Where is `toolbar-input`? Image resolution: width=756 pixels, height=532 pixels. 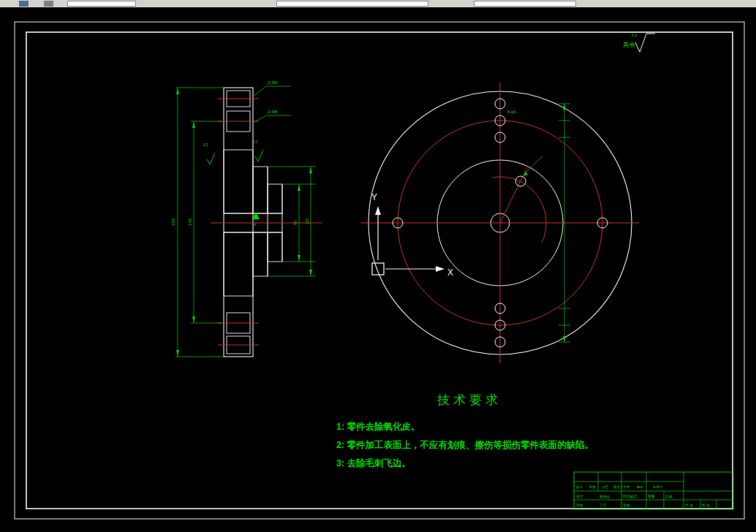
toolbar-input is located at coordinates (102, 4).